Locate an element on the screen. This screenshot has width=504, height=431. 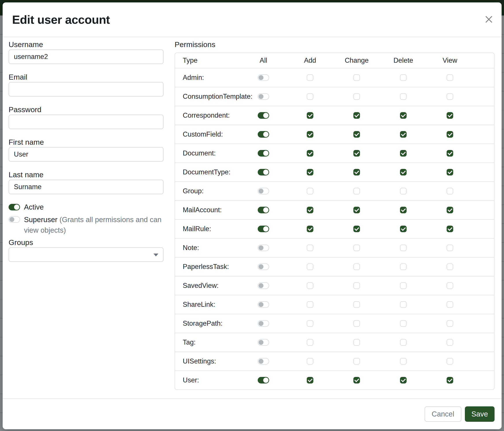
superuser-toggle is located at coordinates (14, 219).